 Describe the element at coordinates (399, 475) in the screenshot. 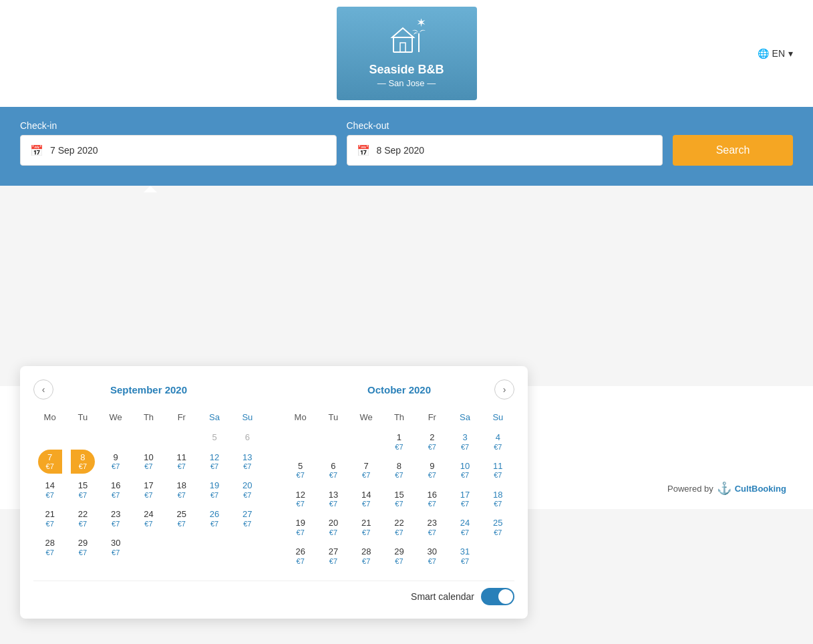

I see `october-calendar: October 2020 › Mo Tu We Th Fr Sa Su` at that location.